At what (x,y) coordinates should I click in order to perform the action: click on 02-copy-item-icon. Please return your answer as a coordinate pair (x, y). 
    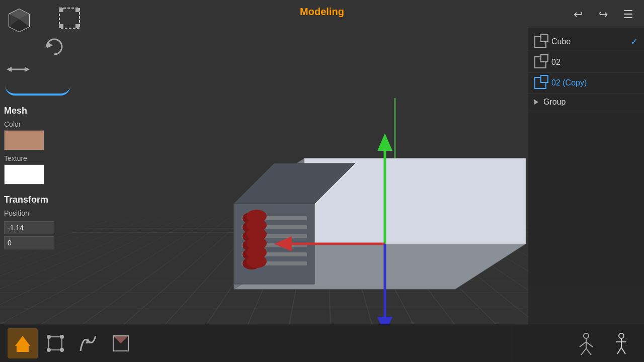
    Looking at the image, I should click on (540, 83).